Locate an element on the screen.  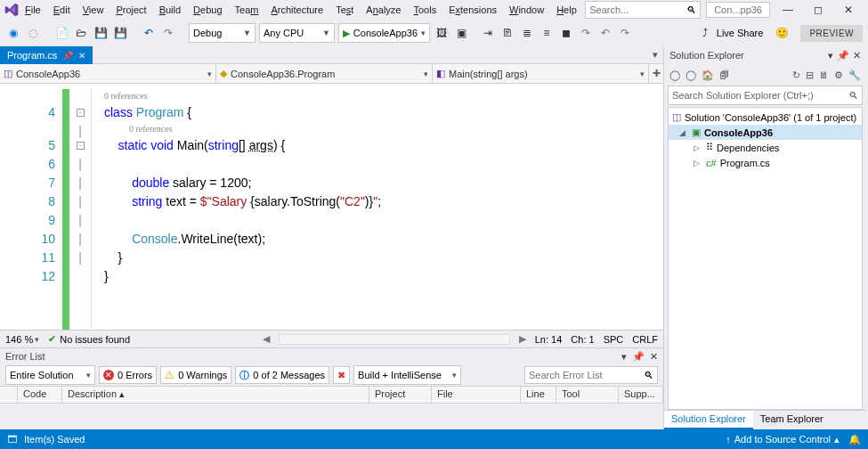
error-scope-combo: Entire Solution▾ is located at coordinates (50, 375).